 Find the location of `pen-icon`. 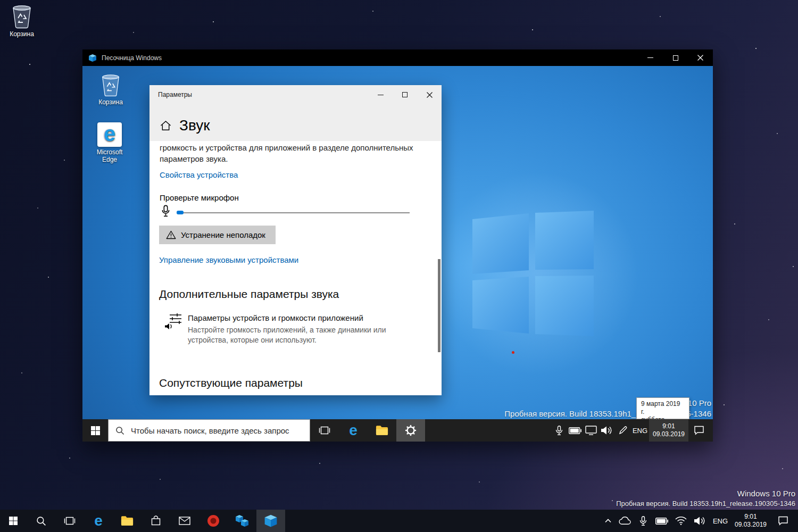

pen-icon is located at coordinates (623, 430).